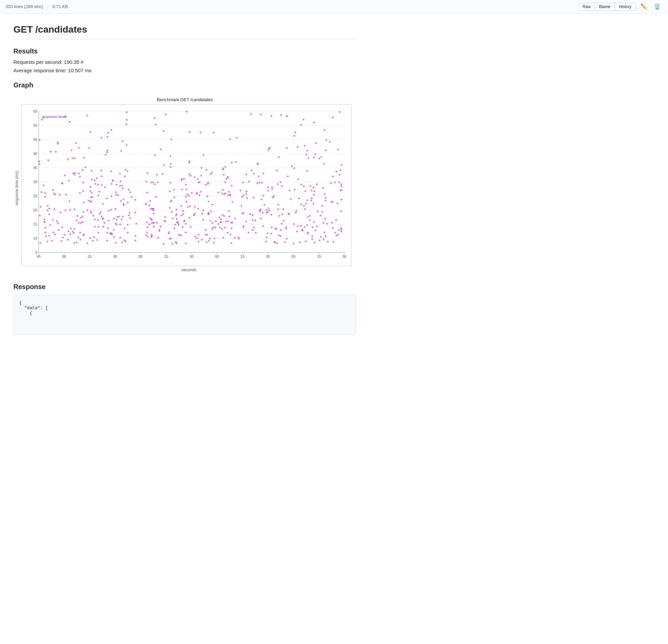 The height and width of the screenshot is (644, 668). I want to click on delete-button: 🗑️, so click(657, 7).